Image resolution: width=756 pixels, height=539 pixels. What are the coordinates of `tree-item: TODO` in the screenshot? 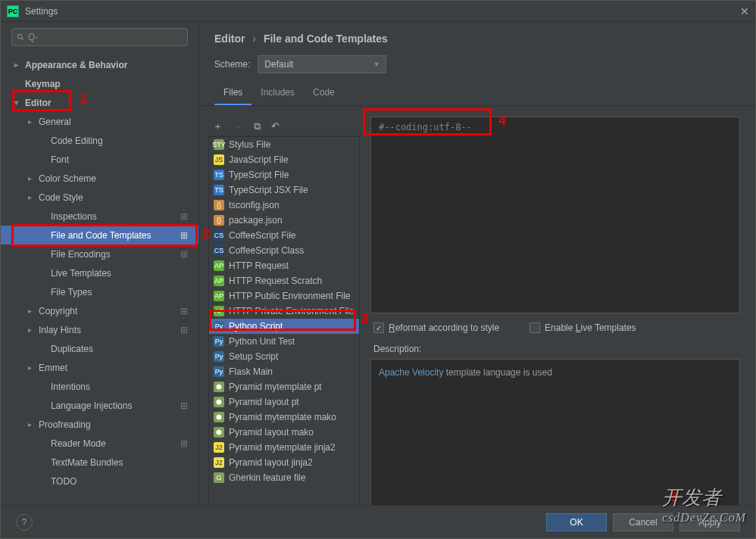 It's located at (100, 481).